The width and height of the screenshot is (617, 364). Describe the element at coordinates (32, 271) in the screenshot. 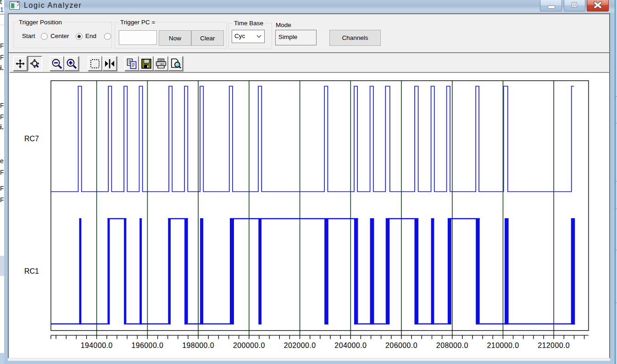

I see `svg-text: RC1` at that location.